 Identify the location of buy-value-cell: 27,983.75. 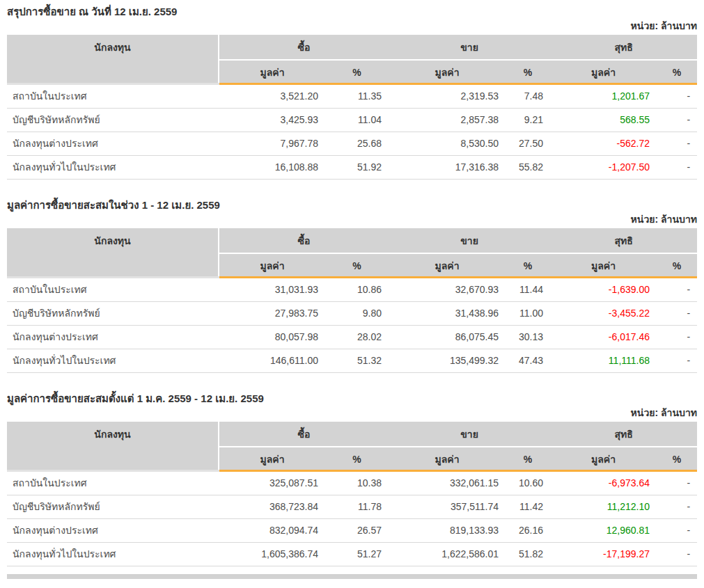
(272, 314).